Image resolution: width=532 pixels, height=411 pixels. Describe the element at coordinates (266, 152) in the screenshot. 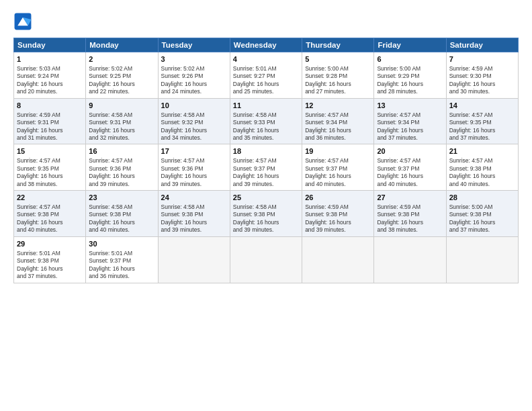

I see `day-number: 18` at that location.